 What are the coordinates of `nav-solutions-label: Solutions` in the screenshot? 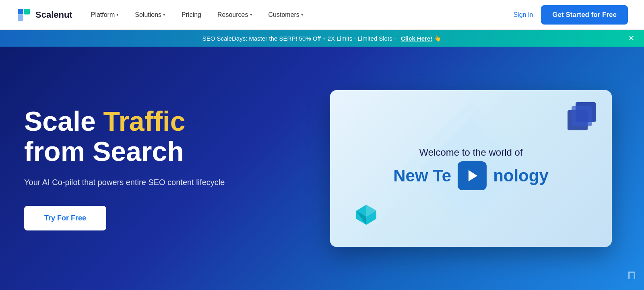 It's located at (148, 15).